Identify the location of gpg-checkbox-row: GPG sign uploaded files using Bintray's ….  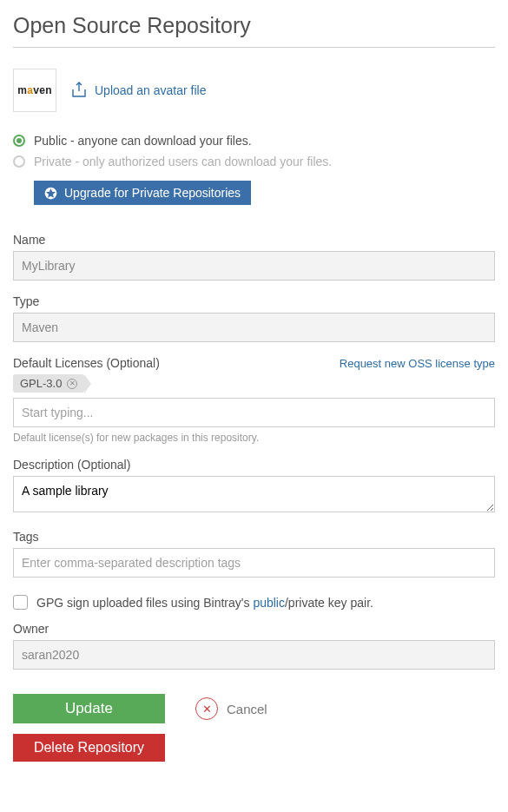
(254, 603).